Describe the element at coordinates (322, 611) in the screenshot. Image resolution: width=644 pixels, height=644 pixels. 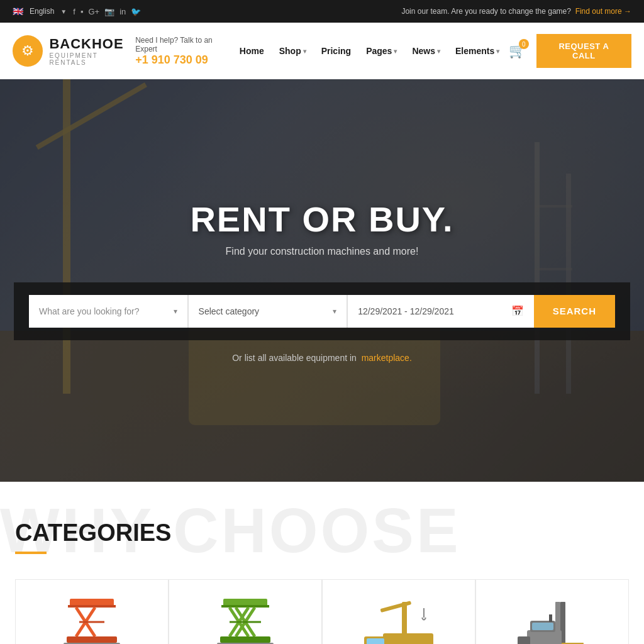
I see `categories-grid` at that location.